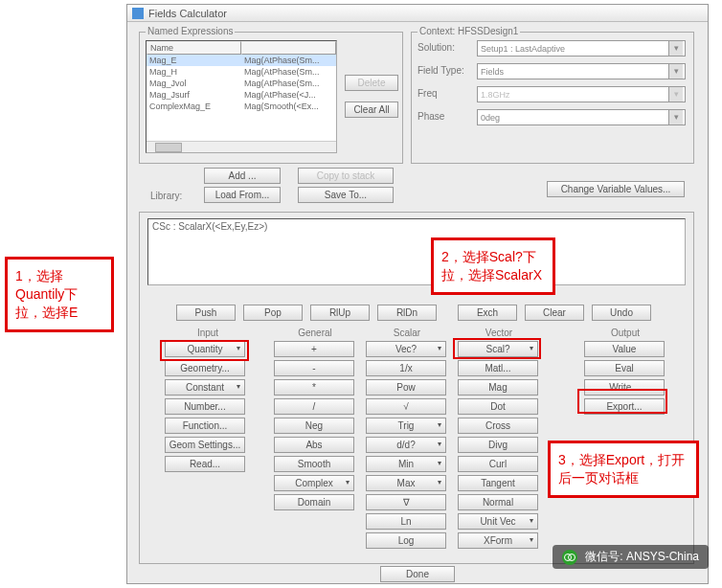 The image size is (722, 588). I want to click on tangent-button: Tangent, so click(498, 483).